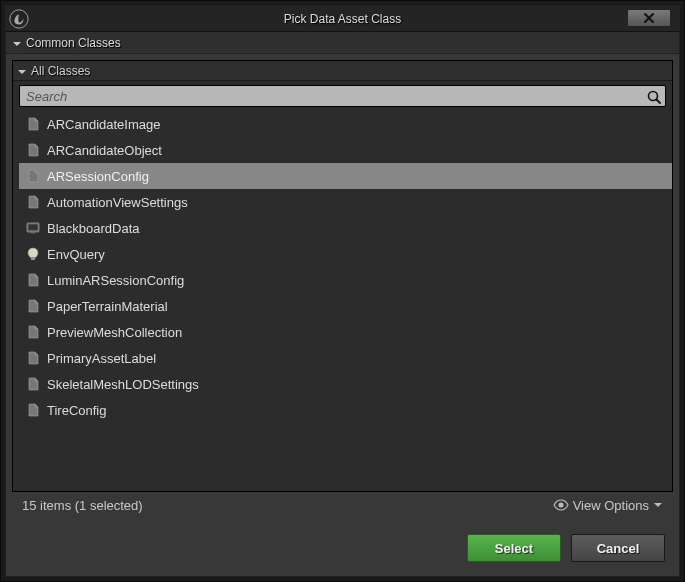 The image size is (685, 582). I want to click on common-classes-header: Common Classes, so click(342, 43).